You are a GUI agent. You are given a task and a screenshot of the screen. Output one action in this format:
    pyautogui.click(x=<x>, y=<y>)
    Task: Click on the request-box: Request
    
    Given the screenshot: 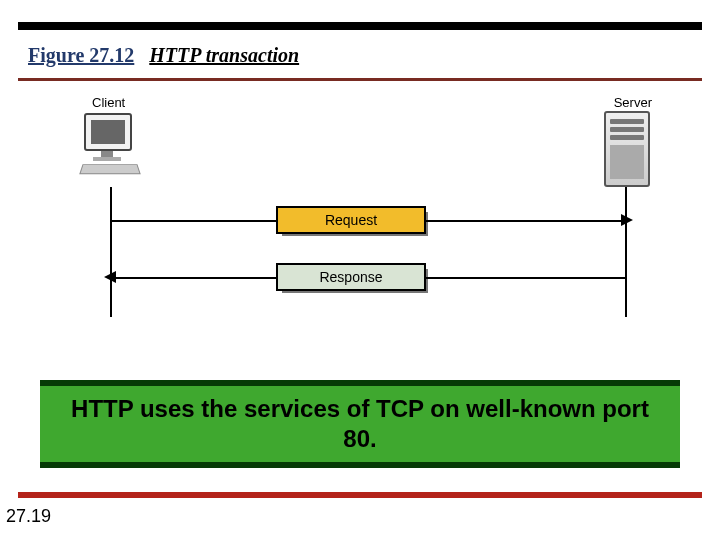 What is the action you would take?
    pyautogui.click(x=351, y=220)
    